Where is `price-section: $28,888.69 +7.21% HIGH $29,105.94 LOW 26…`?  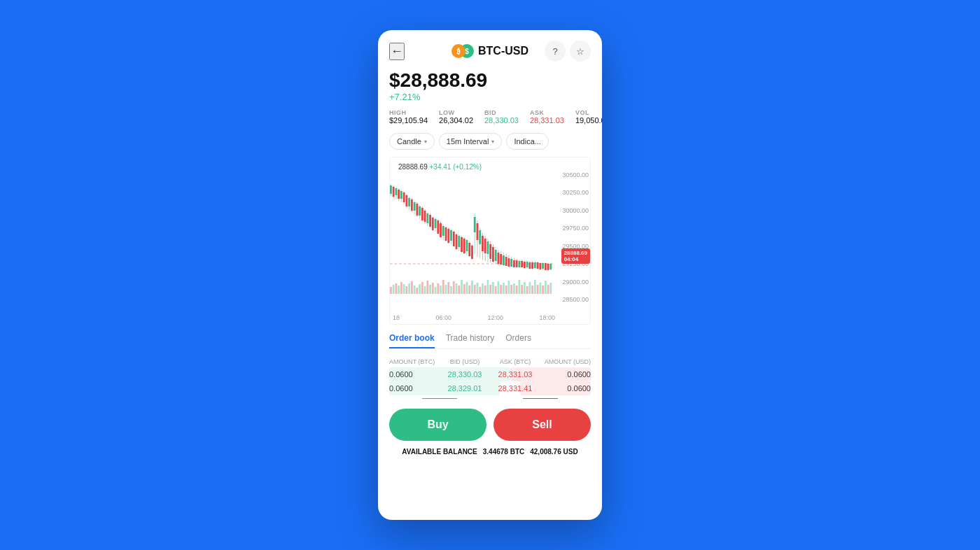 price-section: $28,888.69 +7.21% HIGH $29,105.94 LOW 26… is located at coordinates (490, 97).